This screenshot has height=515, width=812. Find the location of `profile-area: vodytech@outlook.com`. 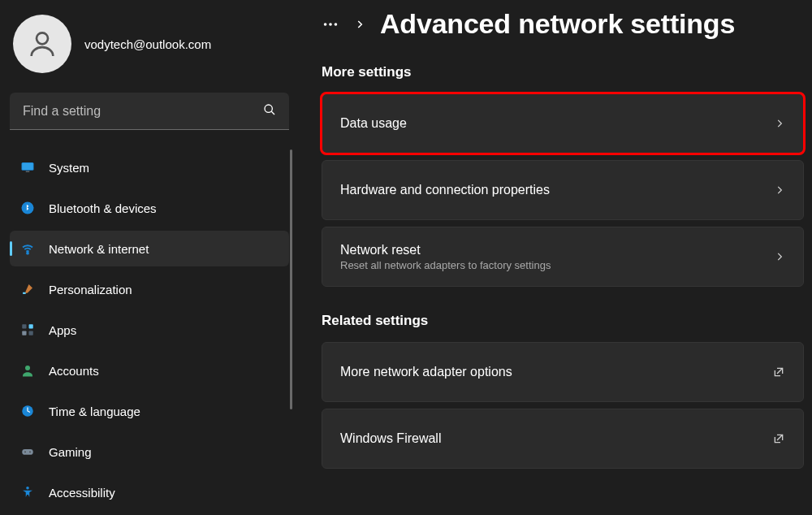

profile-area: vodytech@outlook.com is located at coordinates (149, 44).